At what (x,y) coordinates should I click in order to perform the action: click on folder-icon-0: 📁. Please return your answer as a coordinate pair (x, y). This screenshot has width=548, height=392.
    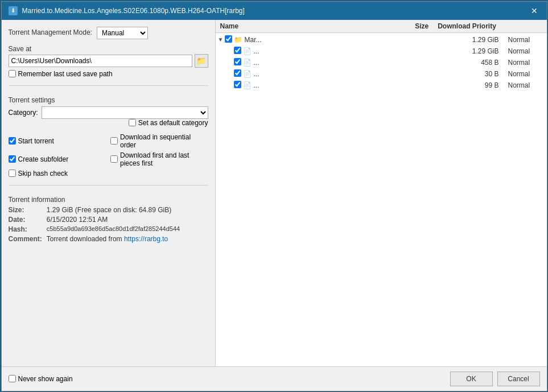
    Looking at the image, I should click on (238, 40).